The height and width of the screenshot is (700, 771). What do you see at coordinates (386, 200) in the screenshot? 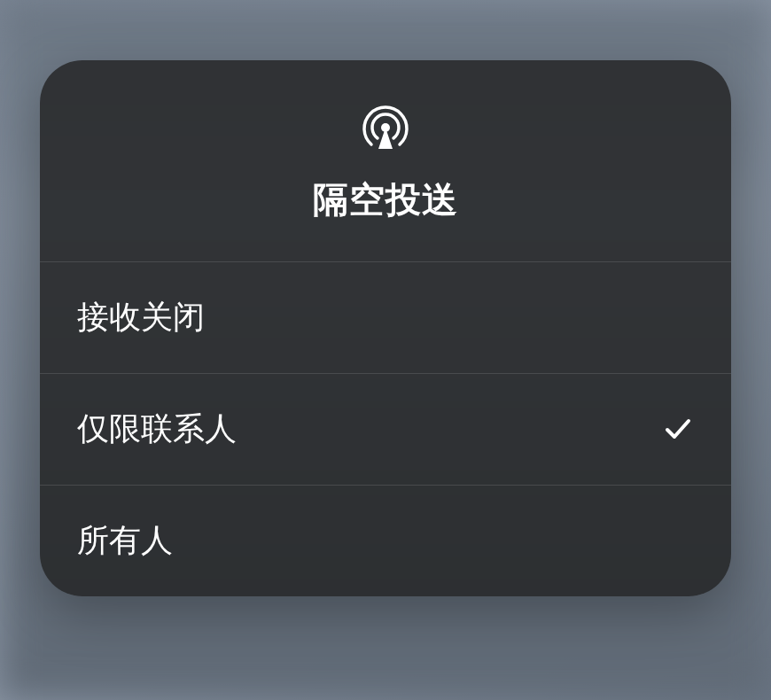
I see `panel-title: 隔空投送` at bounding box center [386, 200].